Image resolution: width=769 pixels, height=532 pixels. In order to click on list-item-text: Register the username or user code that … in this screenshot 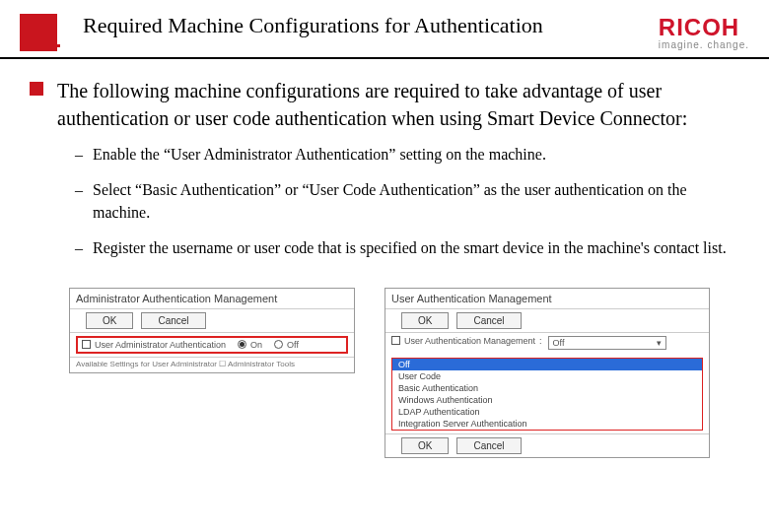, I will do `click(410, 248)`.